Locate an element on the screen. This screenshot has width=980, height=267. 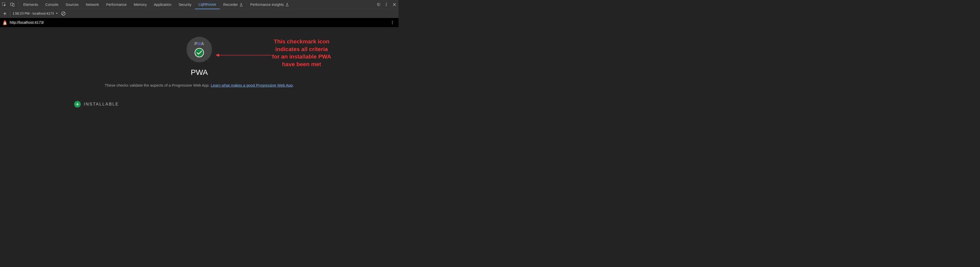
tab-lighthouse: Lighthouse is located at coordinates (207, 5).